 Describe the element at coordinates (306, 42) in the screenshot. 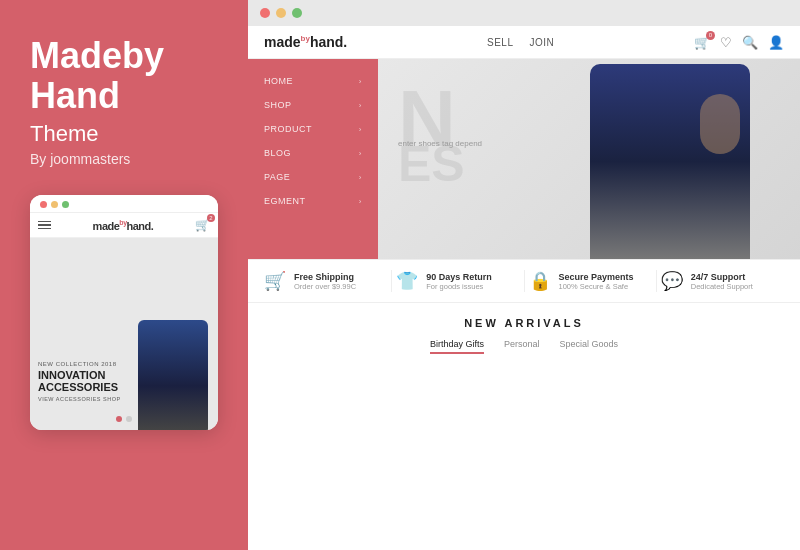

I see `site-logo: madebyhand.` at that location.